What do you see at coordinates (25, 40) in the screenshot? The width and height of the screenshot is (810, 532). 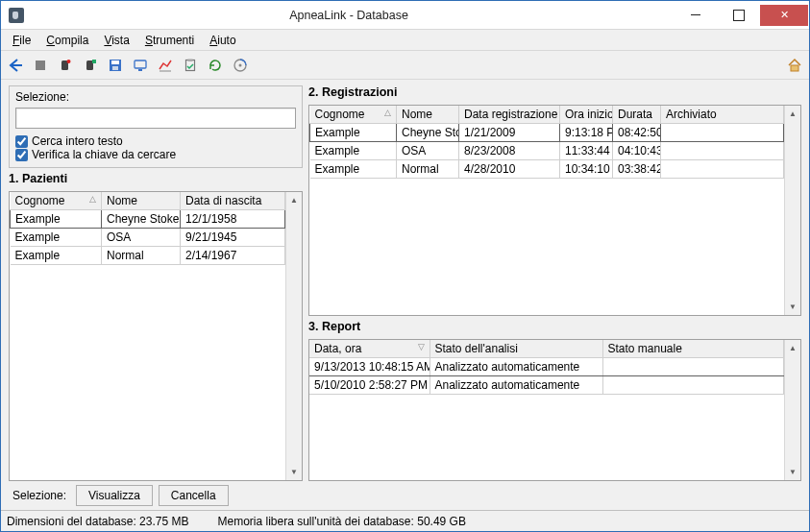 I see `menu-file-label: ile` at bounding box center [25, 40].